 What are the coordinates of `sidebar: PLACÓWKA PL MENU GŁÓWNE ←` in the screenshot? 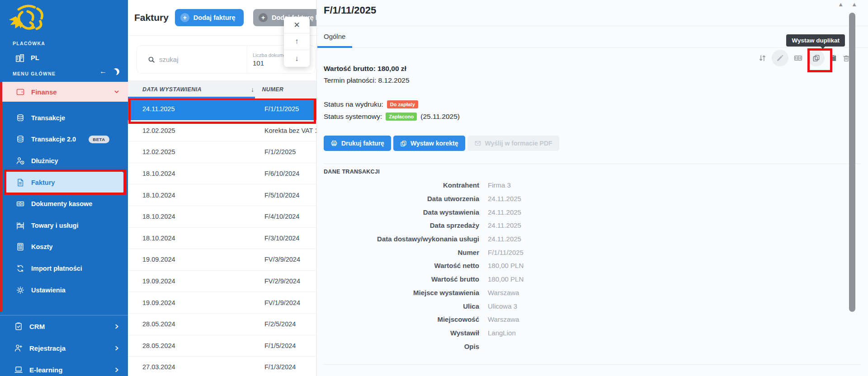 It's located at (64, 188).